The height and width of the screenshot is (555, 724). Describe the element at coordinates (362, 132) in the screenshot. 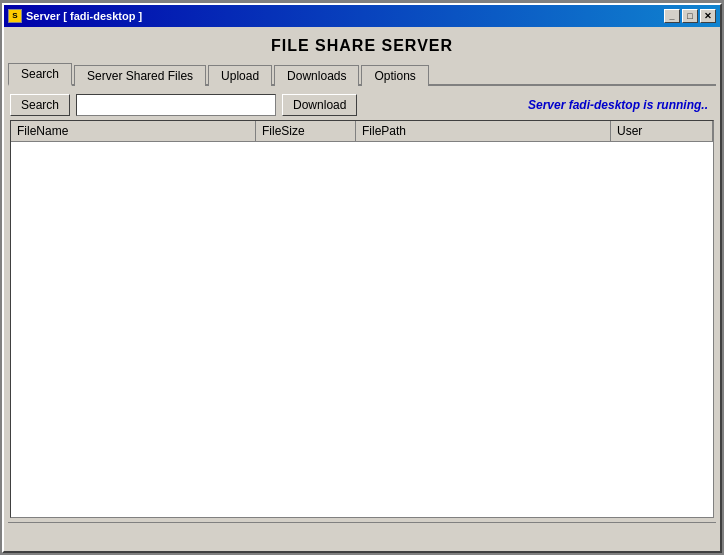

I see `table-header: FileName FileSize FilePath User` at that location.